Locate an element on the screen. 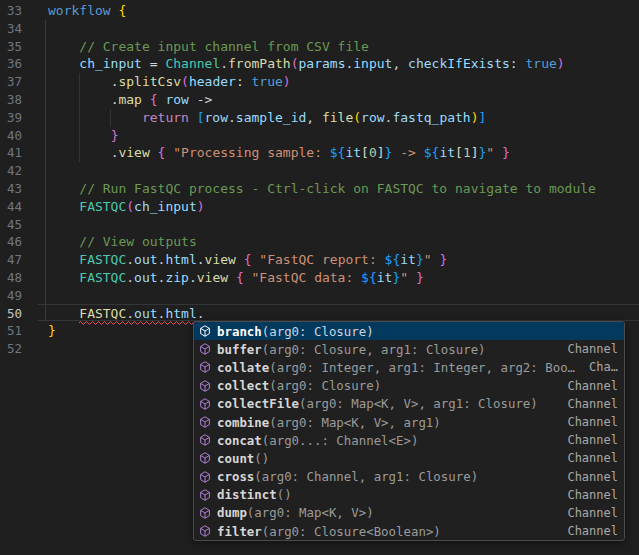 The width and height of the screenshot is (639, 555). line-number: 47 is located at coordinates (11, 260).